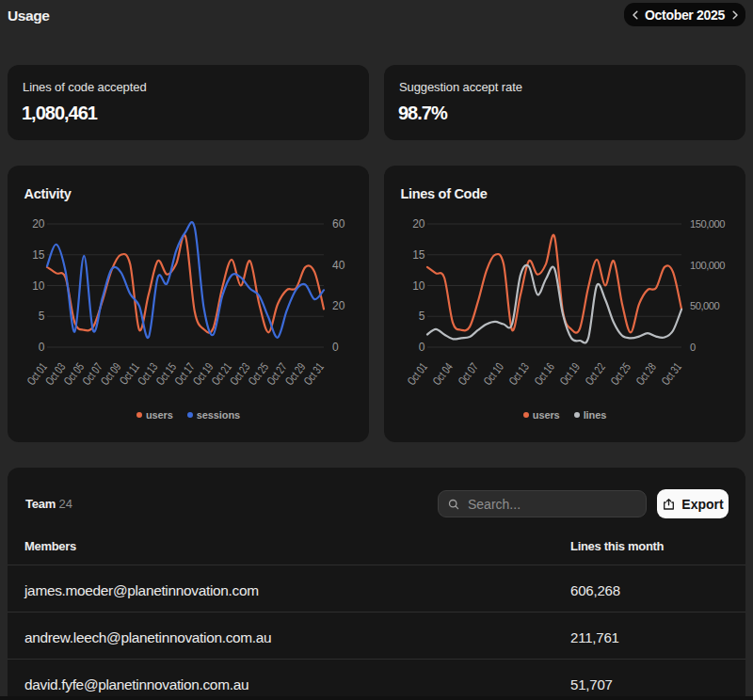 The width and height of the screenshot is (753, 700). I want to click on svg-text: Oct 28, so click(646, 374).